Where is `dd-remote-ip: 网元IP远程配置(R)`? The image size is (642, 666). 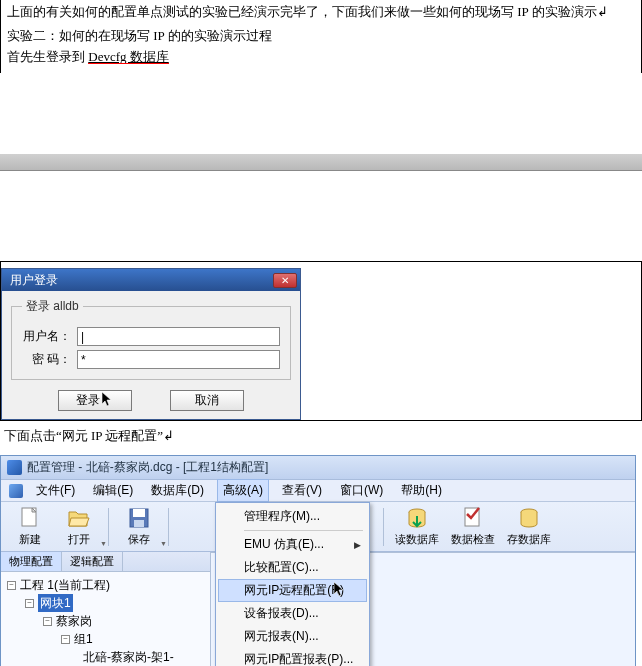 dd-remote-ip: 网元IP远程配置(R) is located at coordinates (292, 590).